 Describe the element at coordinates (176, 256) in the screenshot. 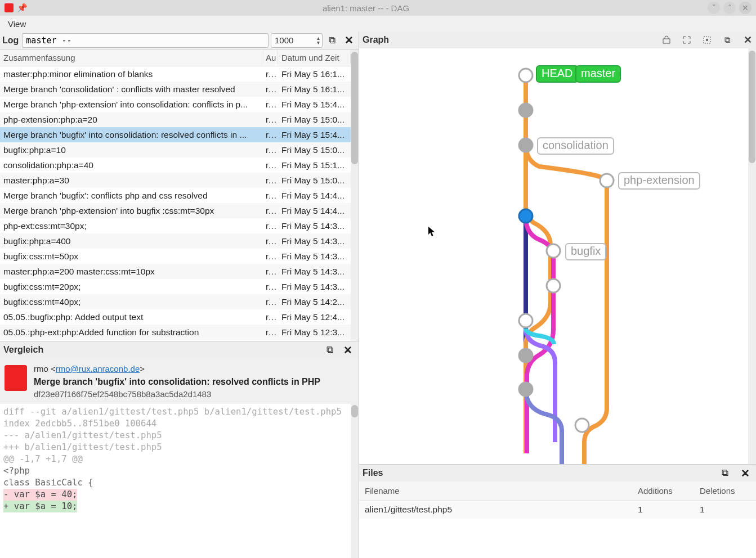

I see `log-row: bugfix:css:mt=50pxr...Fri May 5 14:3...` at that location.